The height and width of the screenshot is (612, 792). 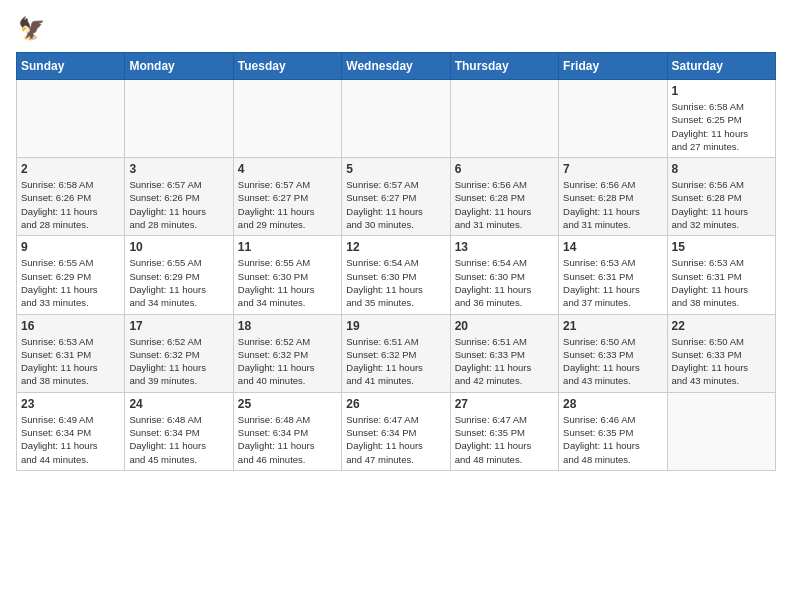 What do you see at coordinates (30, 29) in the screenshot?
I see `logo: 🦅` at bounding box center [30, 29].